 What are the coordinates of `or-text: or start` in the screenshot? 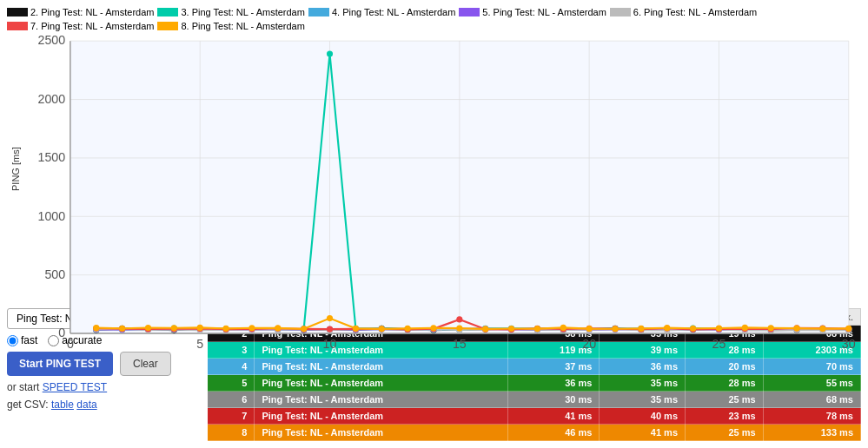 It's located at (23, 387).